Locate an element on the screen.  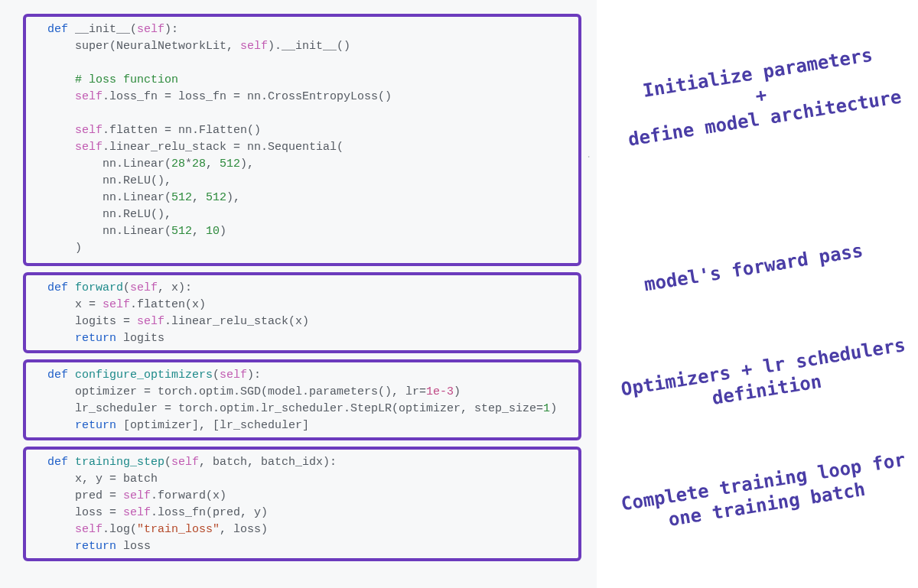
annotation-init-l2: + is located at coordinates (762, 96).